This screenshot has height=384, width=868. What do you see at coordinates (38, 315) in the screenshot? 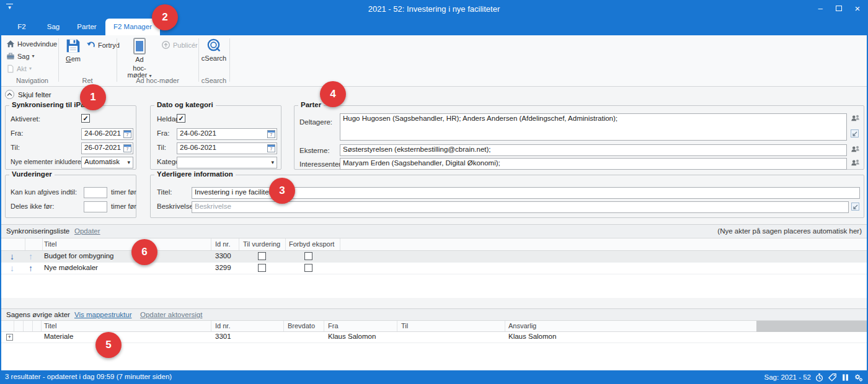
I see `caseacts-title: Sagens øvrige akter` at bounding box center [38, 315].